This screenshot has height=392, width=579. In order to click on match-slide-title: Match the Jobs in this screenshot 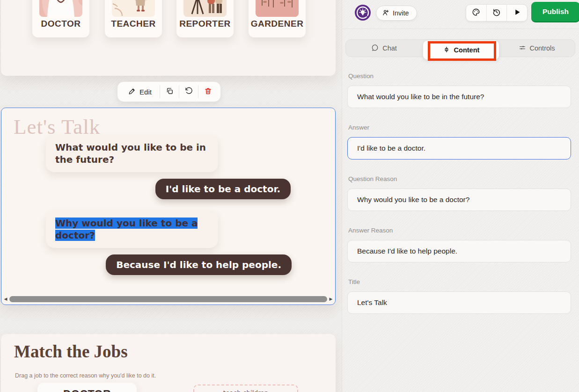, I will do `click(71, 352)`.